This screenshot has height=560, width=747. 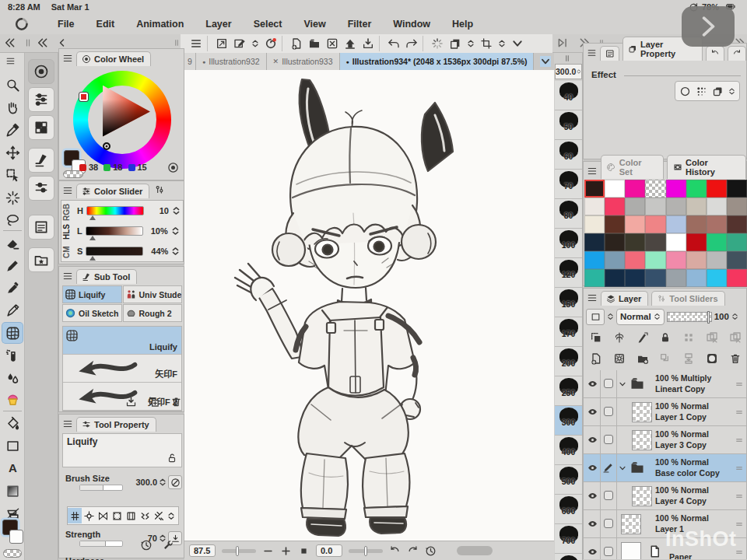 I want to click on transfer-down-icon, so click(x=665, y=359).